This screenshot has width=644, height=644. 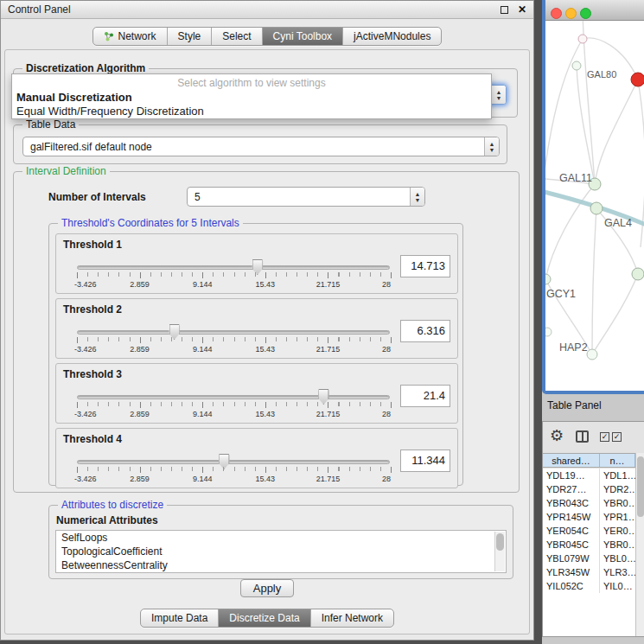 What do you see at coordinates (417, 197) in the screenshot?
I see `spinner-stepper-icon: ▲▼` at bounding box center [417, 197].